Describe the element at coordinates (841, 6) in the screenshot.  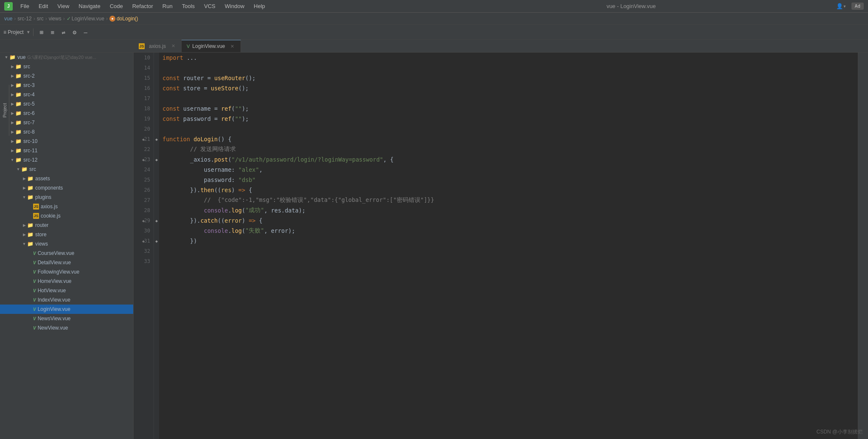
I see `user-icon: 👤▾` at that location.